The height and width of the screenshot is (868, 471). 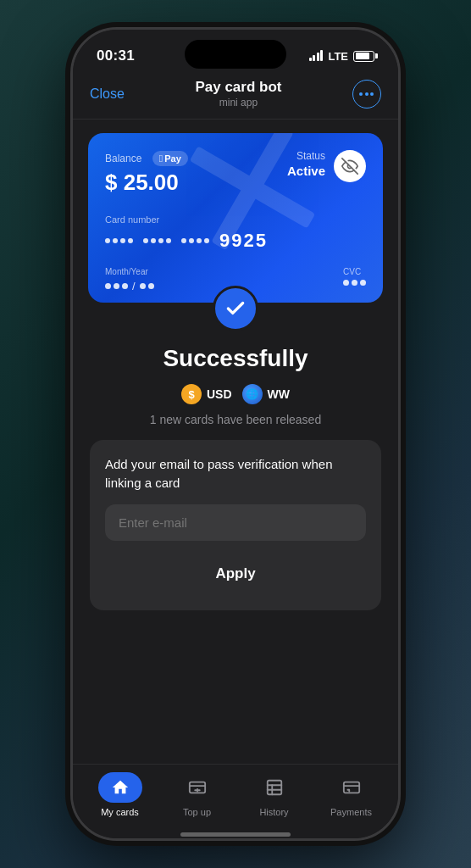 I want to click on month-year-label: Month/Year, so click(x=130, y=271).